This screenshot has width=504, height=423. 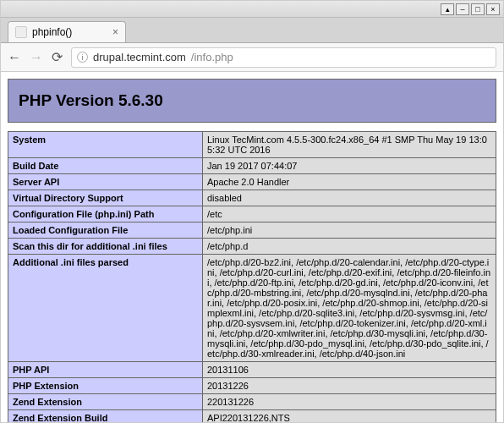 I want to click on table-row: Zend Extension BuildAPI220131226,NTS, so click(x=252, y=417).